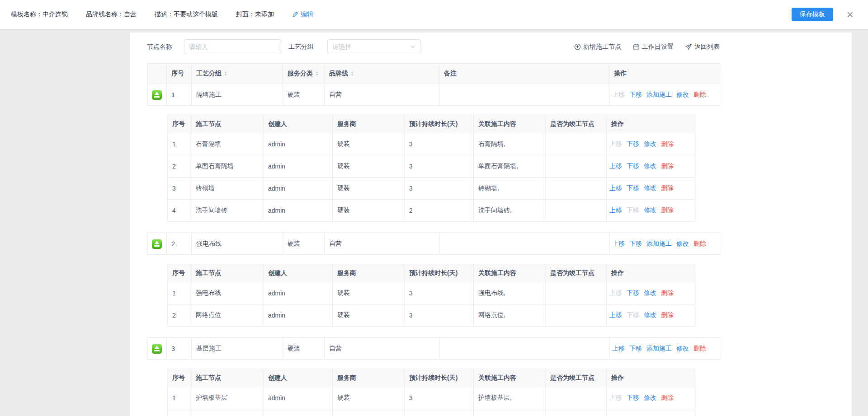 The width and height of the screenshot is (868, 416). Describe the element at coordinates (227, 273) in the screenshot. I see `sub-col-node-name: 施工节点` at that location.